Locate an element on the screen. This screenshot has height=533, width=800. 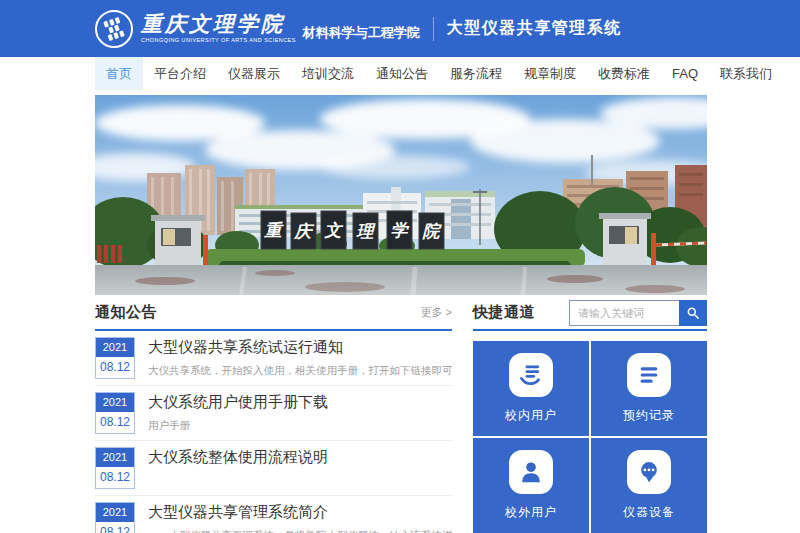
tile-reservation-records: 预约记录 is located at coordinates (649, 388).